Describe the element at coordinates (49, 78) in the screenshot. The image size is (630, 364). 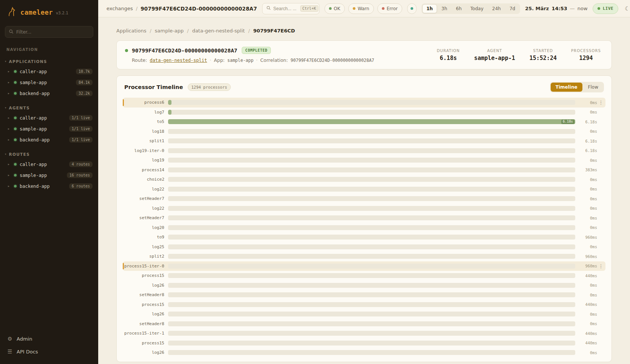
I see `sidebar-section: ▾APPLICATIONS▸caller-app10.7k▸sample-app…` at that location.